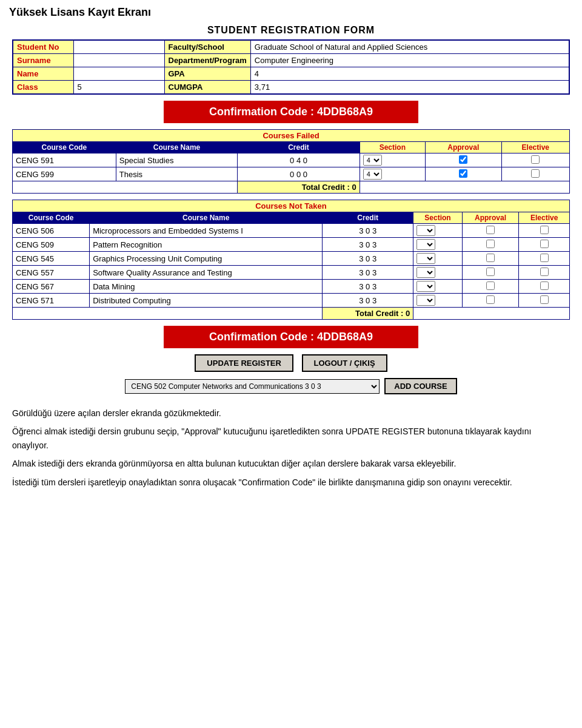  Describe the element at coordinates (544, 231) in the screenshot. I see `cnt-row1-elective` at that location.